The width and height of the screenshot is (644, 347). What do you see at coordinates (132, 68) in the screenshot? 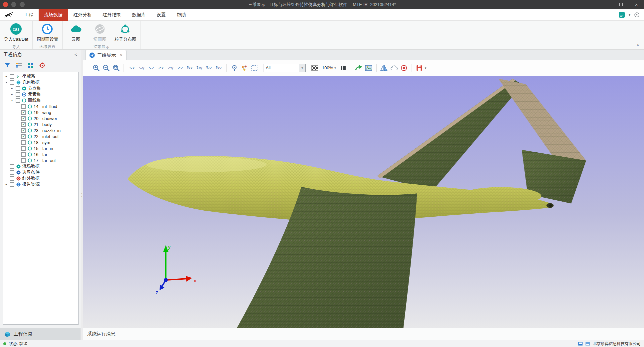
I see `view-orient-button-0: ↘x` at bounding box center [132, 68].